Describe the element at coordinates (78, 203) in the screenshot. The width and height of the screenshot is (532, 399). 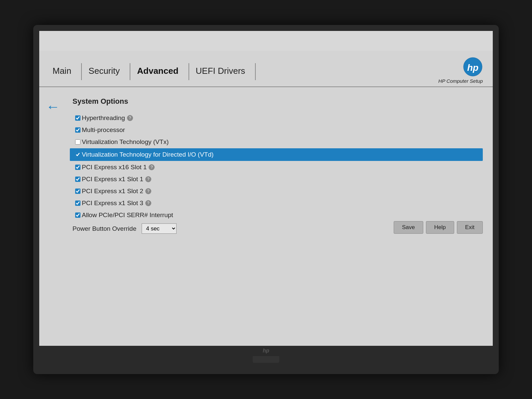
I see `checkbox-pci-x1-slot3` at that location.